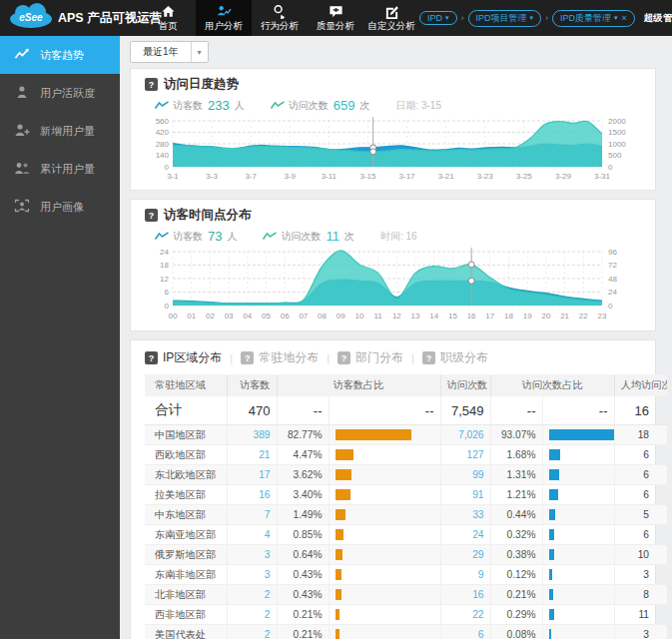 The width and height of the screenshot is (672, 639). I want to click on svg-text: 2000, so click(617, 122).